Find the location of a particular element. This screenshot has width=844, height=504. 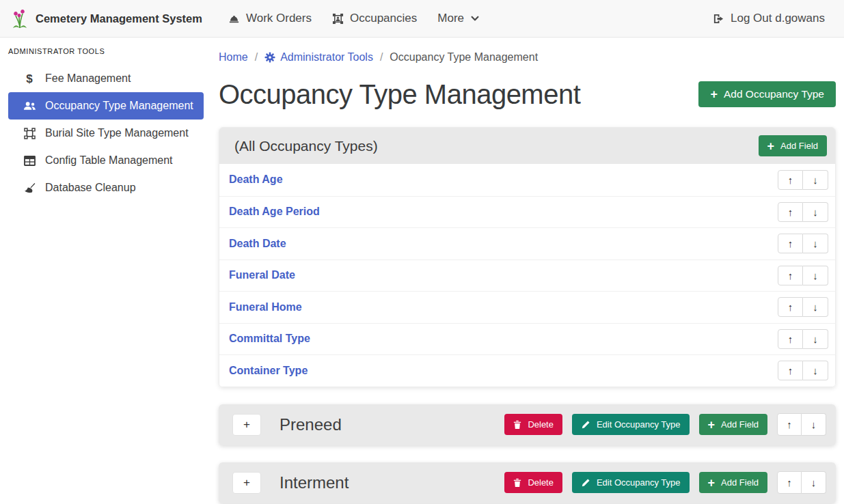

app-brand: Cemetery Management System is located at coordinates (107, 18).